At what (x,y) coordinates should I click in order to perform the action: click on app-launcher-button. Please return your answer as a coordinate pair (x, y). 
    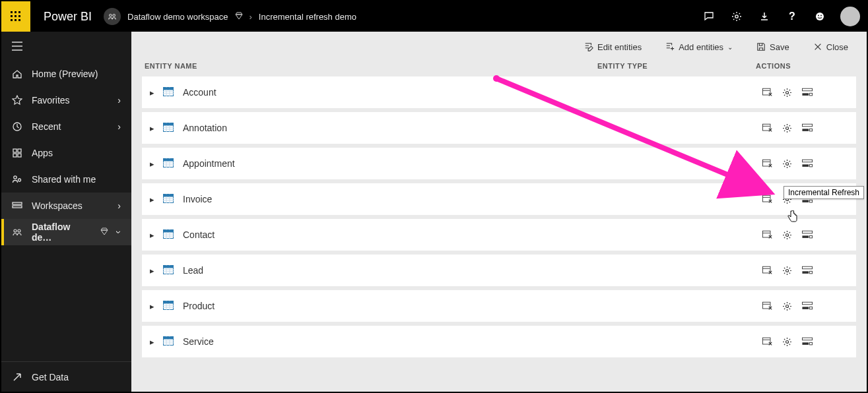
    Looking at the image, I should click on (16, 16).